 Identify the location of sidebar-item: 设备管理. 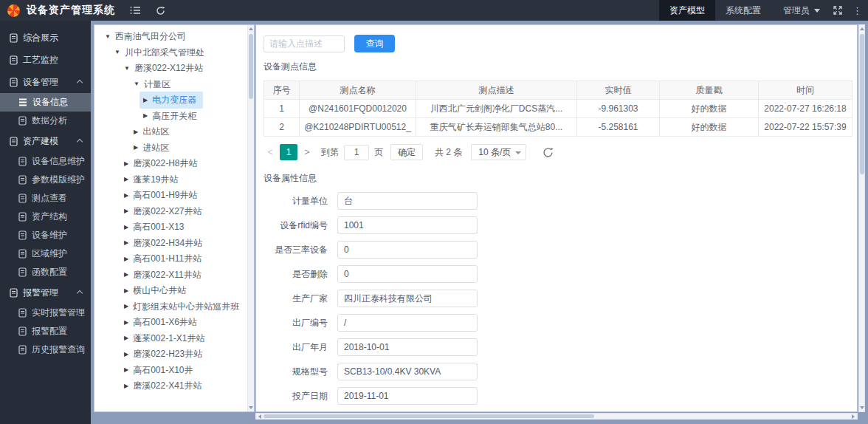
(46, 82).